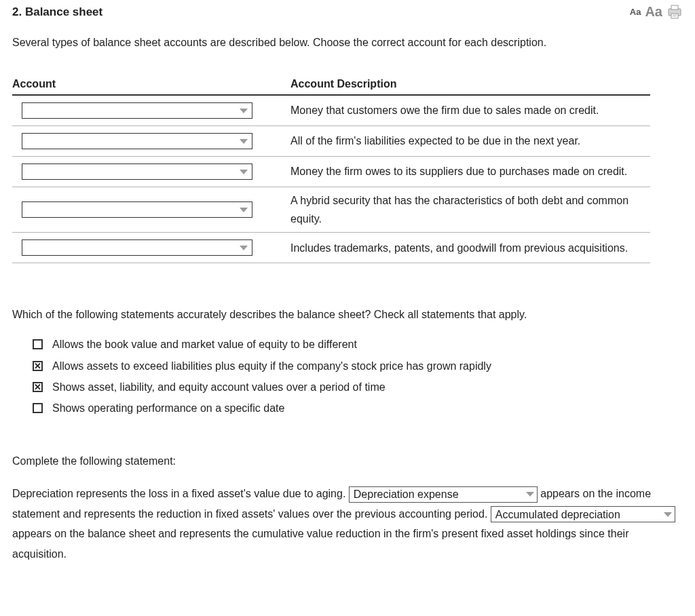  Describe the element at coordinates (358, 387) in the screenshot. I see `checkbox-option: Shows asset, liability, and equity accou…` at that location.